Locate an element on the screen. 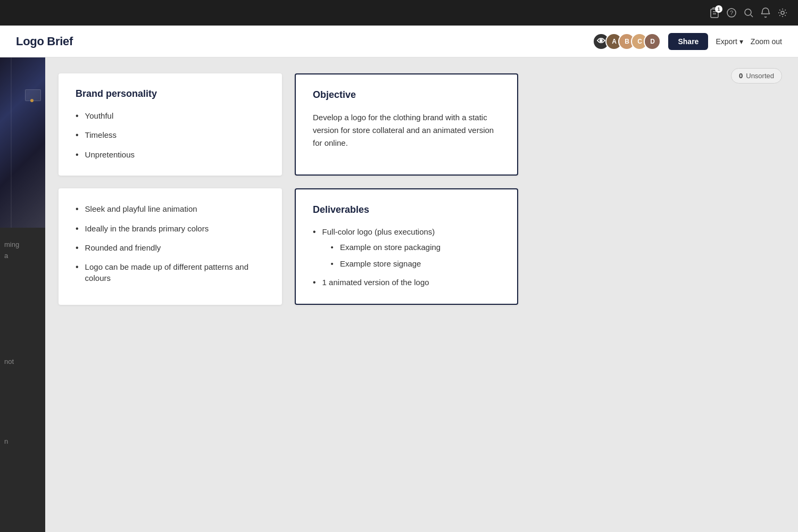 The width and height of the screenshot is (798, 532). objective-card: Objective Develop a logo for the clothin… is located at coordinates (406, 124).